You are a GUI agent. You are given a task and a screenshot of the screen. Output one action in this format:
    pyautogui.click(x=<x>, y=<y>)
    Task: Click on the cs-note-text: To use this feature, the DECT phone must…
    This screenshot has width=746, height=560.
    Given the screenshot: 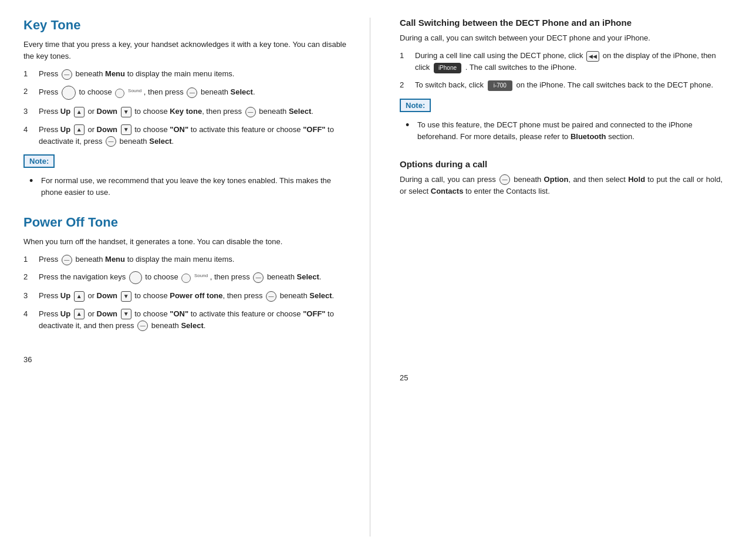 What is the action you would take?
    pyautogui.click(x=570, y=131)
    